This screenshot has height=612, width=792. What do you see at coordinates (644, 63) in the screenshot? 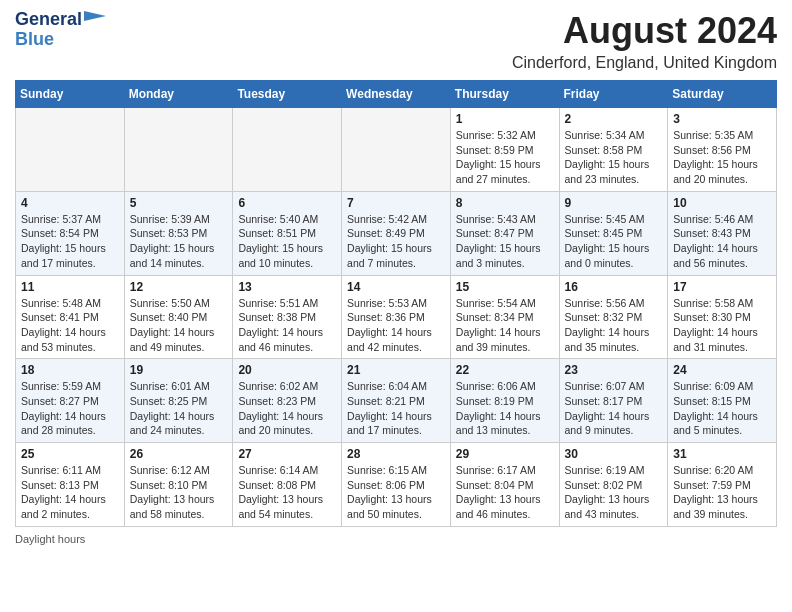
I see `subtitle: Cinderford, England, United Kingdom` at bounding box center [644, 63].